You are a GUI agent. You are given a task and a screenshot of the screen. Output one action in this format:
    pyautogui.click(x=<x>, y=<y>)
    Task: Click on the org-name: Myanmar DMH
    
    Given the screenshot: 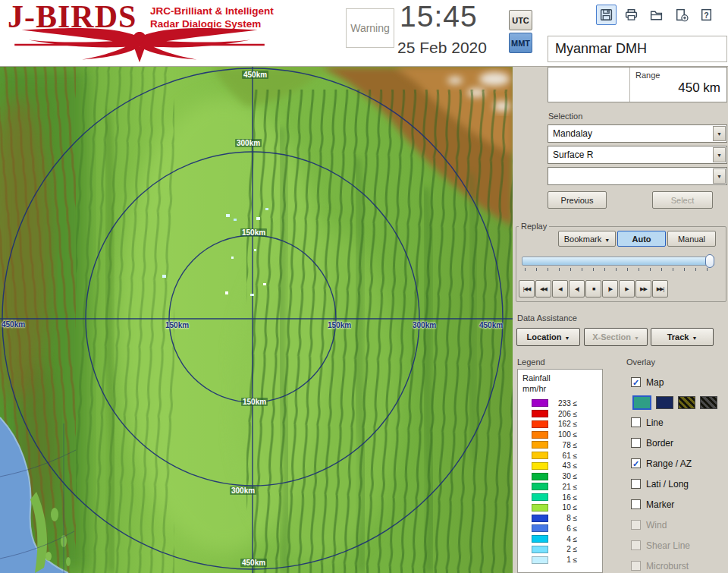 What is the action you would take?
    pyautogui.click(x=601, y=49)
    